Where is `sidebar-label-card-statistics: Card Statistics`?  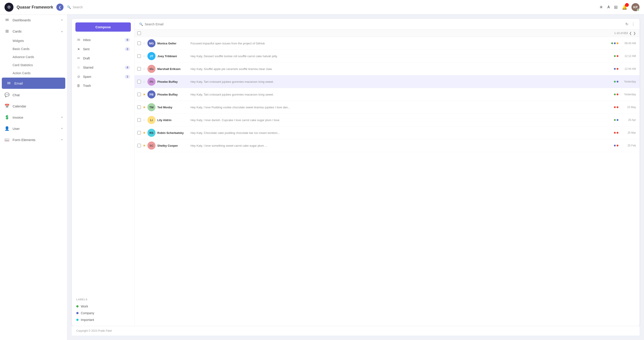 sidebar-label-card-statistics: Card Statistics is located at coordinates (22, 65).